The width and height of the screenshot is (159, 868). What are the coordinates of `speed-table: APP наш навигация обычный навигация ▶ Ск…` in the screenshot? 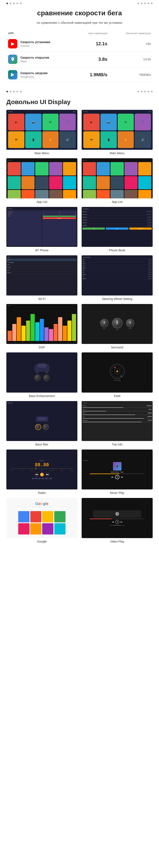 It's located at (79, 57).